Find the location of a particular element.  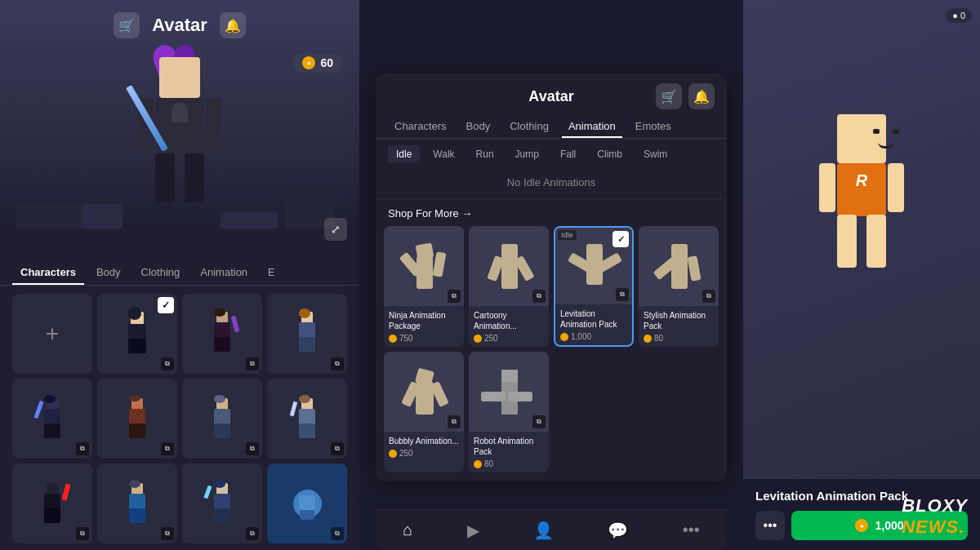

stylish-price-coin is located at coordinates (648, 339).